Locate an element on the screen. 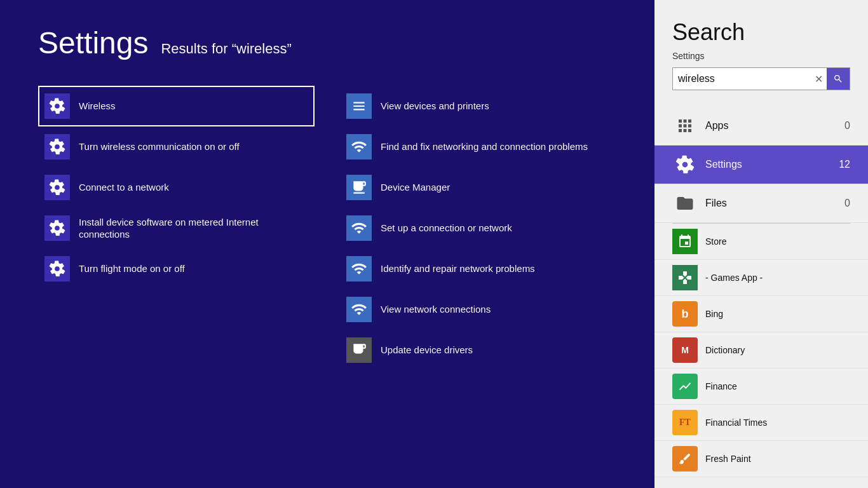 The height and width of the screenshot is (488, 868). page-title: Settings is located at coordinates (93, 43).